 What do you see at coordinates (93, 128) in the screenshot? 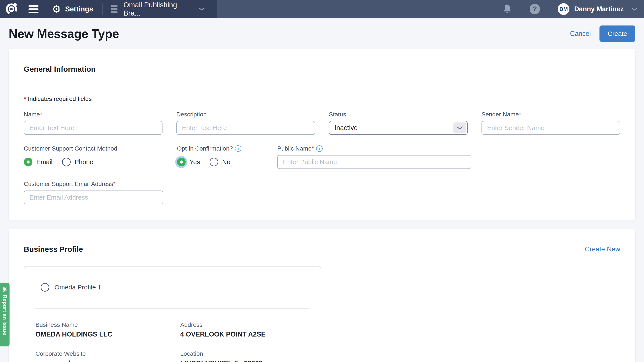
I see `name-input` at bounding box center [93, 128].